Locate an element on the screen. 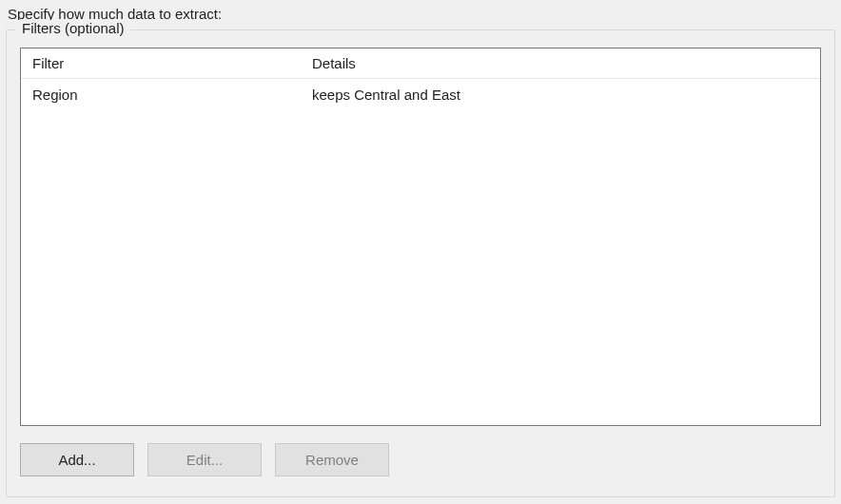 This screenshot has width=841, height=504. edit-button: Edit... is located at coordinates (205, 460).